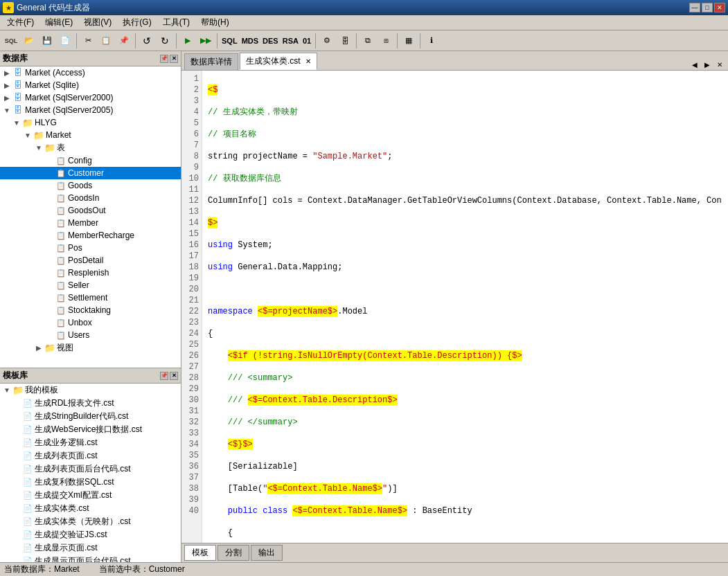  I want to click on bottom-tab-output: 输出, so click(267, 552).